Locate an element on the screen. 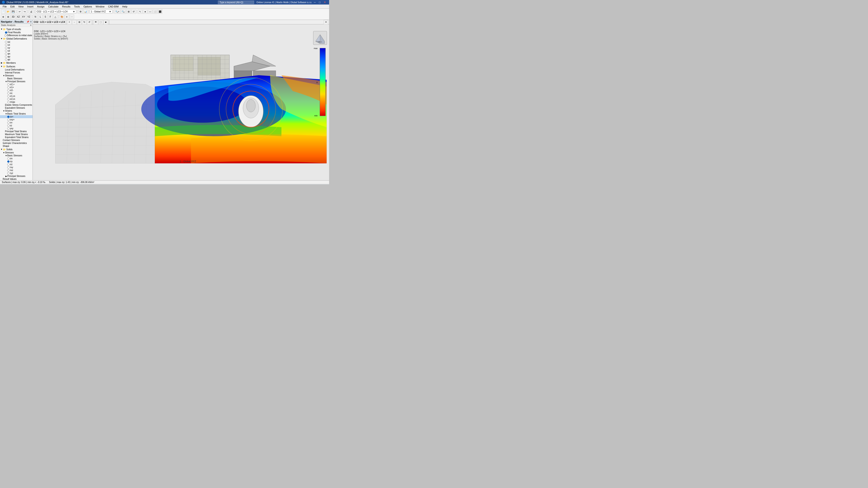  view-dropdown: 1 - Global XYZ ▼ is located at coordinates (101, 11).